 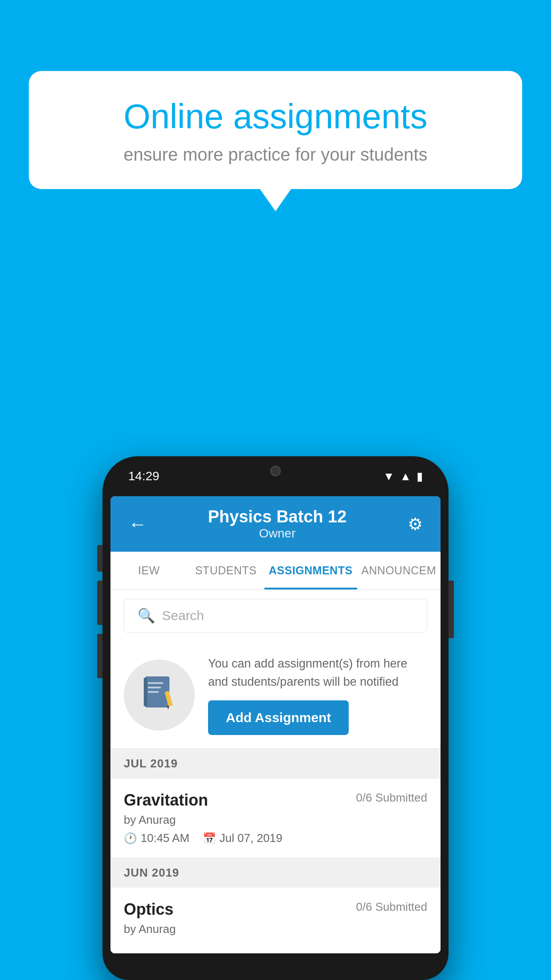 What do you see at coordinates (159, 694) in the screenshot?
I see `notebook-svg` at bounding box center [159, 694].